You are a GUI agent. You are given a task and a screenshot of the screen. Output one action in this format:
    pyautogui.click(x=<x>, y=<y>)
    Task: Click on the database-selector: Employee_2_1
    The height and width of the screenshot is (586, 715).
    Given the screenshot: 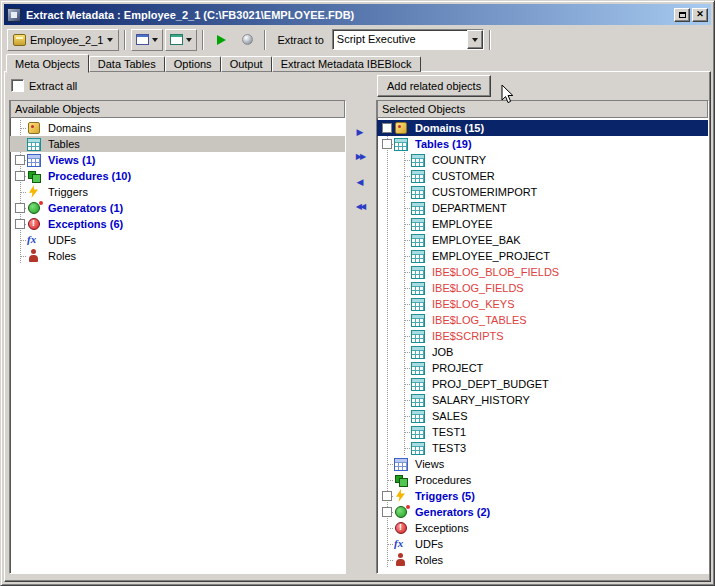 What is the action you would take?
    pyautogui.click(x=63, y=40)
    